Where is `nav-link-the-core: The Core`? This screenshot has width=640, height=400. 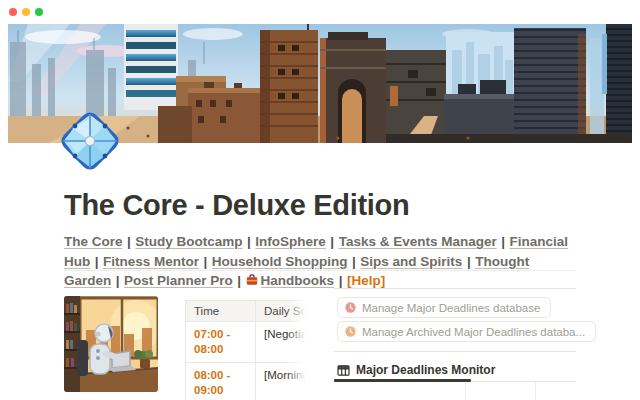
nav-link-the-core: The Core is located at coordinates (94, 242).